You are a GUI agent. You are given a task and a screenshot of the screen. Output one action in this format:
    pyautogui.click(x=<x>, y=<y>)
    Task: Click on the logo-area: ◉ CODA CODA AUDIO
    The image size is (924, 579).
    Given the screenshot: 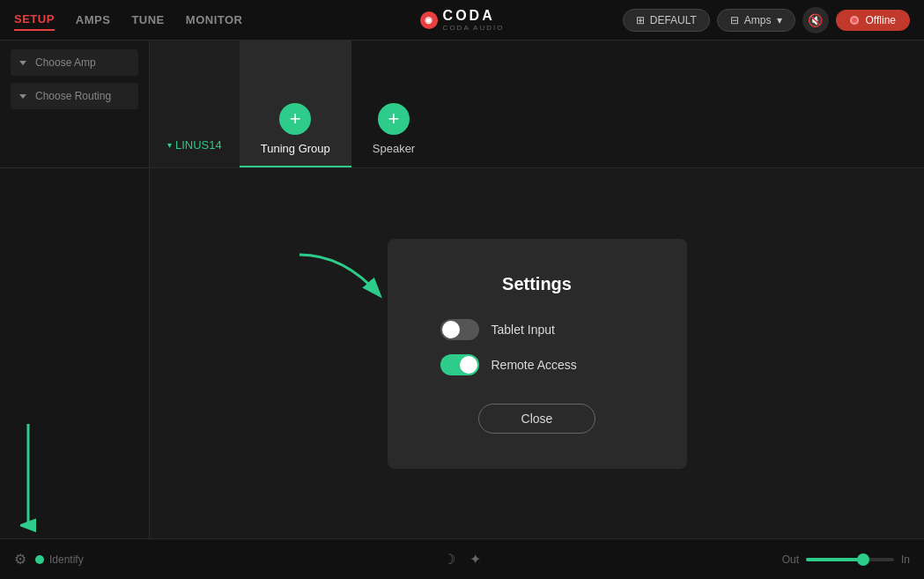 What is the action you would take?
    pyautogui.click(x=462, y=19)
    